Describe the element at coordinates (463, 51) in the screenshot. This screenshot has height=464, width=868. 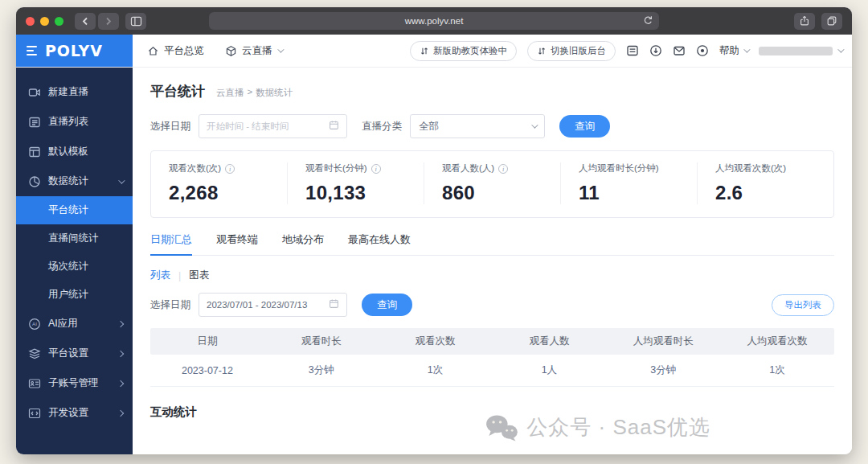
I see `new-assistant-page-button: 新版助教页体验中` at that location.